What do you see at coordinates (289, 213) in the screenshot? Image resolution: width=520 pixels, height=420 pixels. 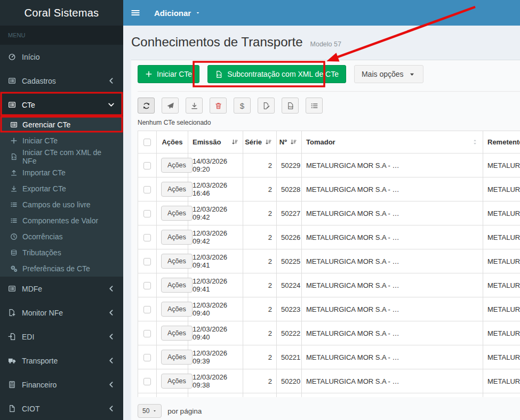 I see `cell-numero: 50227` at bounding box center [289, 213].